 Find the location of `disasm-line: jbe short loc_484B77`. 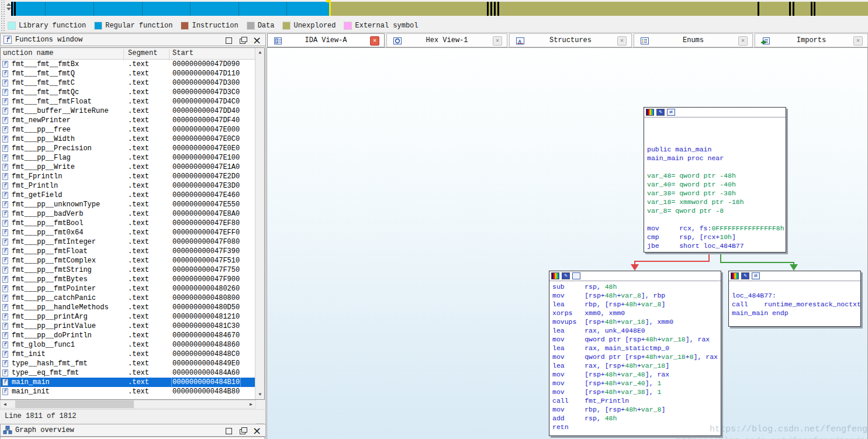

disasm-line: jbe short loc_484B77 is located at coordinates (717, 246).